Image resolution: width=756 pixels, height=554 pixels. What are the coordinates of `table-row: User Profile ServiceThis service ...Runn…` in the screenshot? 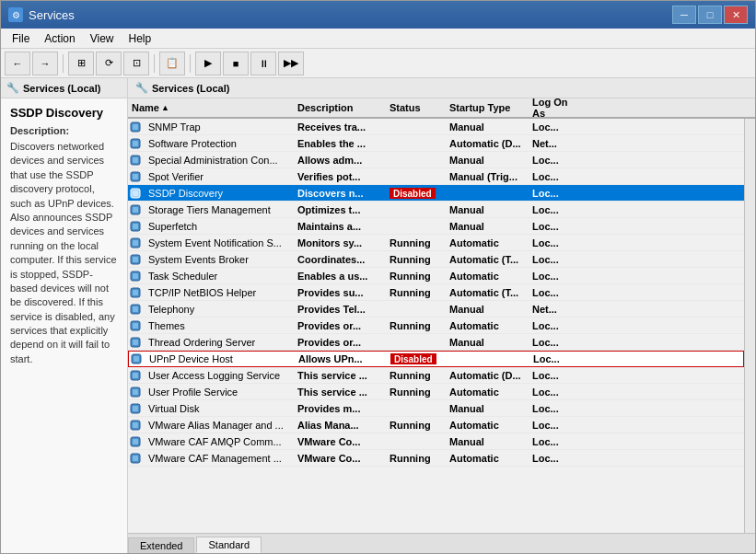 It's located at (436, 392).